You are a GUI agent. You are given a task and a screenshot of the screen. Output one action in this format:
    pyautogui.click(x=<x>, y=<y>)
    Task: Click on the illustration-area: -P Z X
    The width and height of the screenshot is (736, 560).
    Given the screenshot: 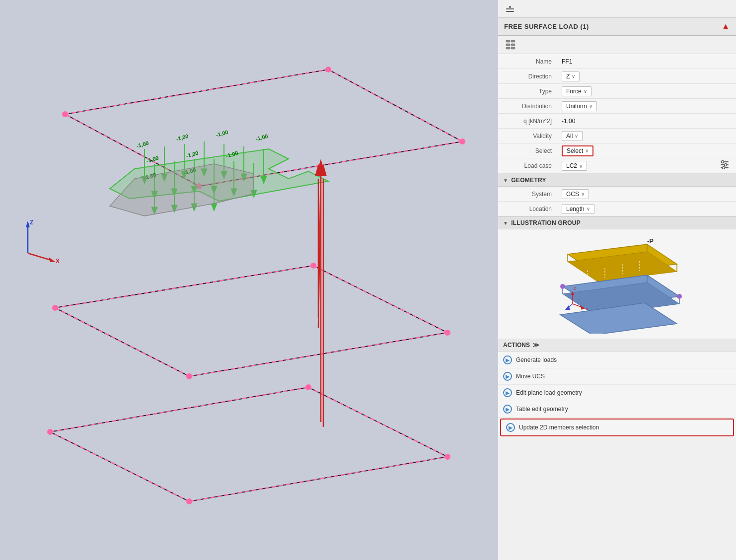 What is the action you would take?
    pyautogui.click(x=617, y=284)
    